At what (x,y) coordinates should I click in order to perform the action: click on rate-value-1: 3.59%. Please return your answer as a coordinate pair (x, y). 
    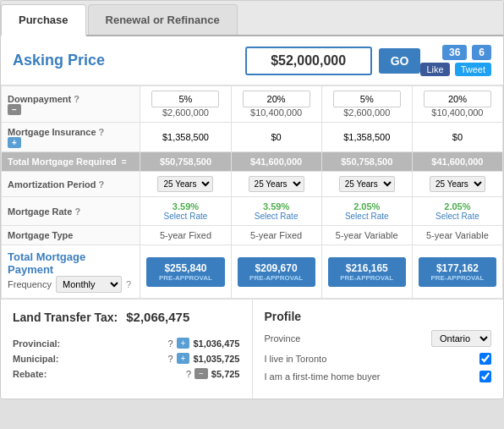
    Looking at the image, I should click on (185, 206).